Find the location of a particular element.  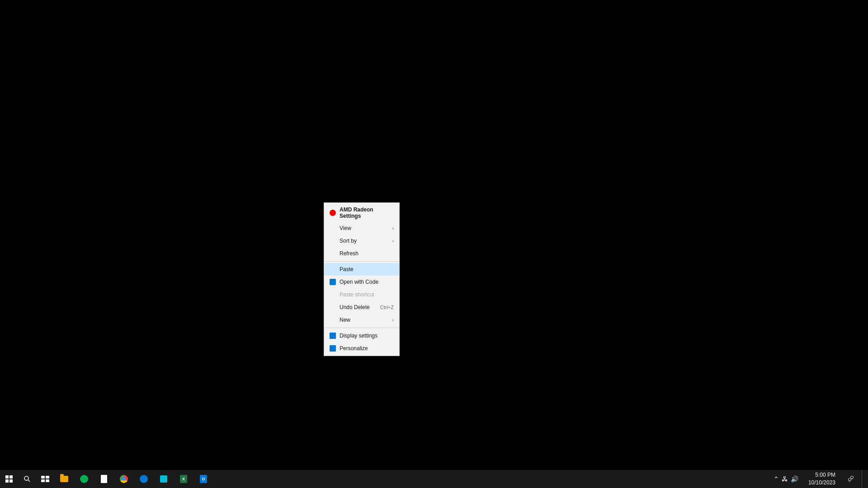

menu-item-paste: Paste is located at coordinates (362, 269).